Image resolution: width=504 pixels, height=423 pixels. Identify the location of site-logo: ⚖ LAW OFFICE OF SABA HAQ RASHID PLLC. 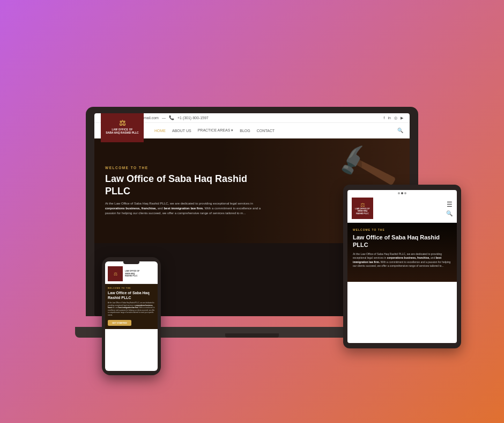
(122, 128).